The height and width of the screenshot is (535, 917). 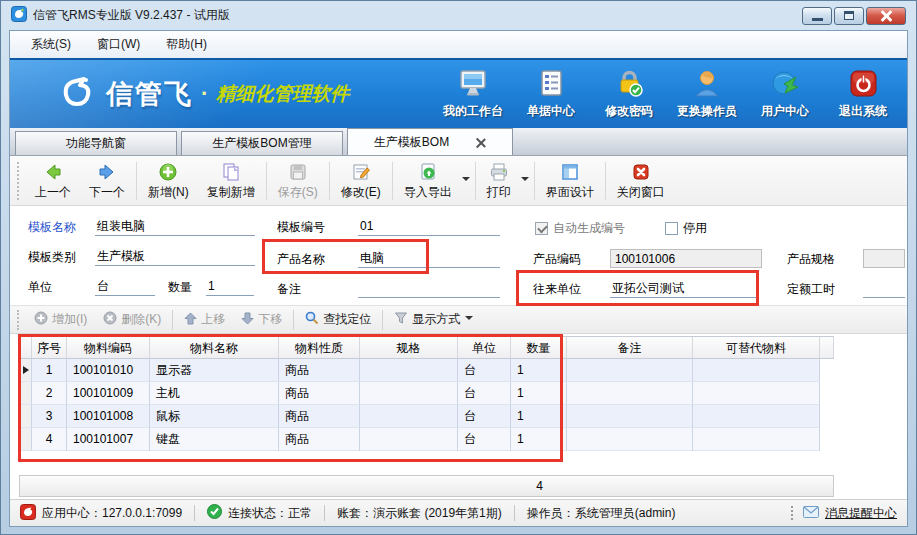 I want to click on document-center-button: 单据中心, so click(x=551, y=94).